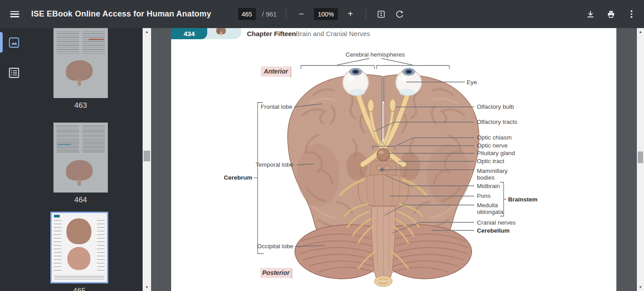  I want to click on thumbnail-page-463: 463, so click(81, 69).